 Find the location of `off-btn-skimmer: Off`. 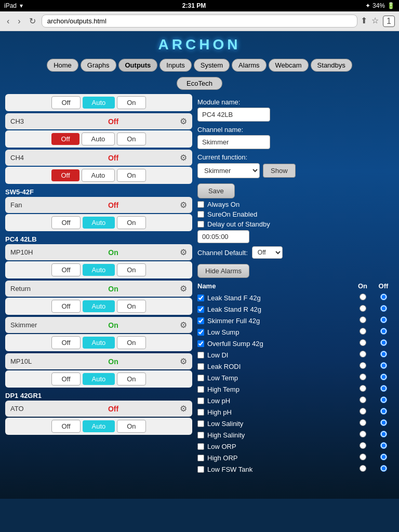

off-btn-skimmer: Off is located at coordinates (65, 343).